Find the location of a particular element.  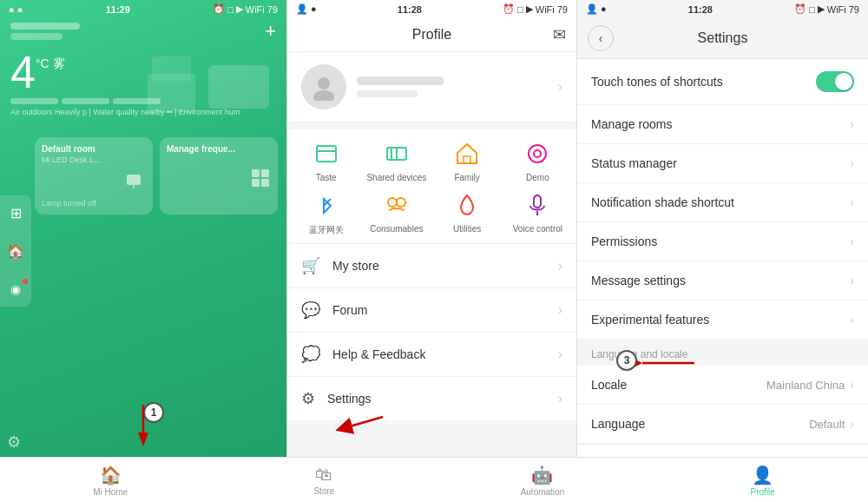

voice-label: Voice control is located at coordinates (538, 229).